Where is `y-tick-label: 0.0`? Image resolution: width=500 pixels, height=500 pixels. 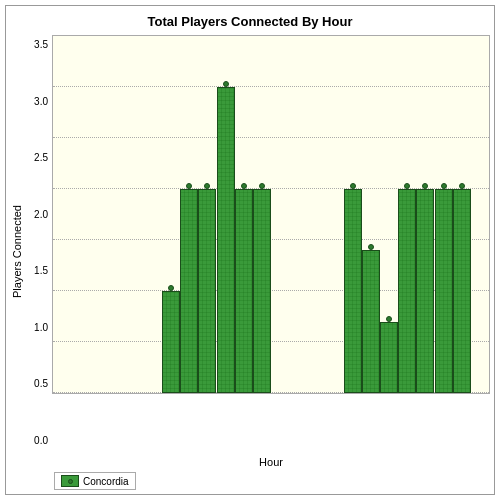 y-tick-label: 0.0 is located at coordinates (41, 440).